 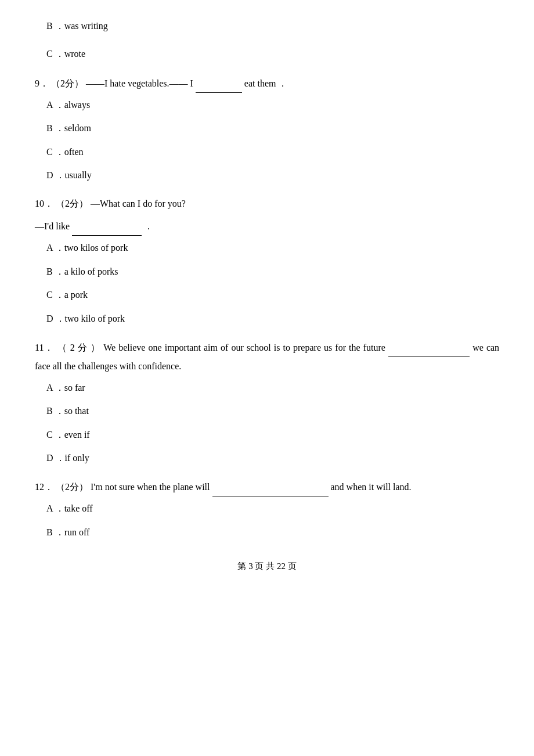 What do you see at coordinates (273, 128) in the screenshot?
I see `q9-option-b: B ．seldom` at bounding box center [273, 128].